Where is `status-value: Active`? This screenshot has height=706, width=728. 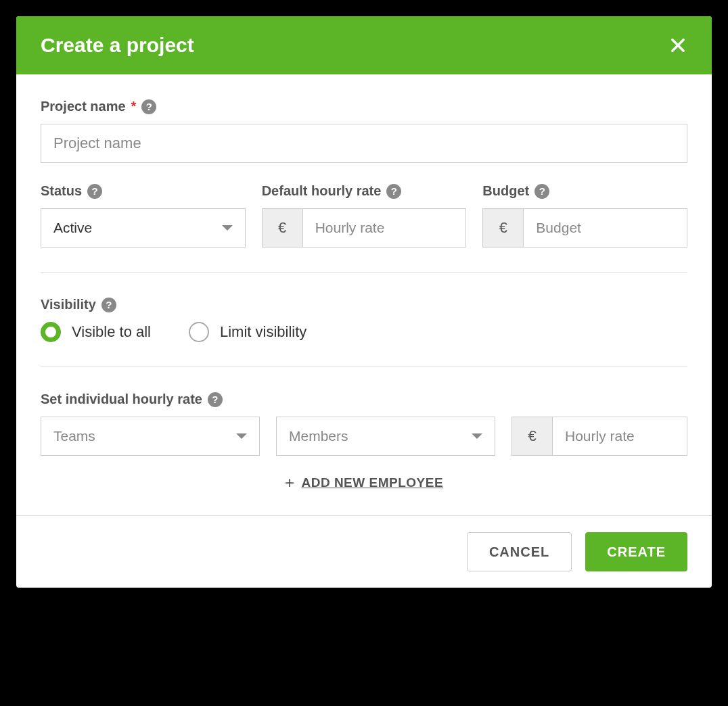
status-value: Active is located at coordinates (73, 228).